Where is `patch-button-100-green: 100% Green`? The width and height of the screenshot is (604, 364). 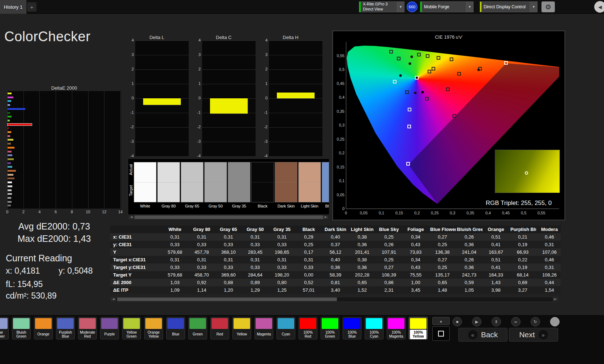 patch-button-100-green: 100% Green is located at coordinates (330, 328).